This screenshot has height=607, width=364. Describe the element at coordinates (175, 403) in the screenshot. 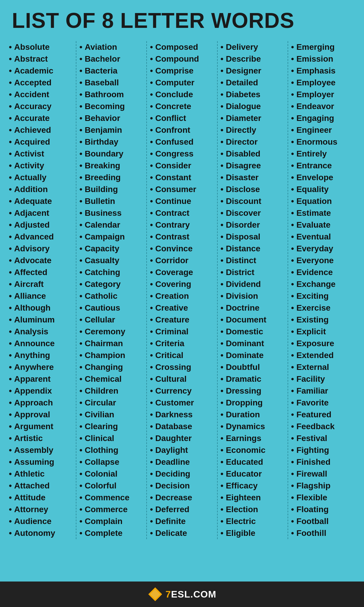

I see `word-text: Customer` at that location.